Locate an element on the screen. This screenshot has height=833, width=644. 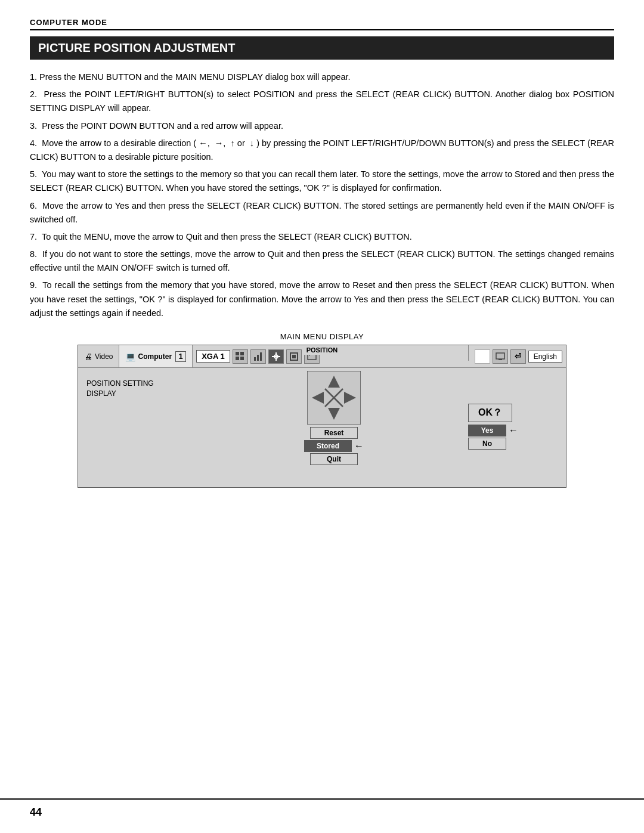
yes-row: Yes ← is located at coordinates (493, 431).